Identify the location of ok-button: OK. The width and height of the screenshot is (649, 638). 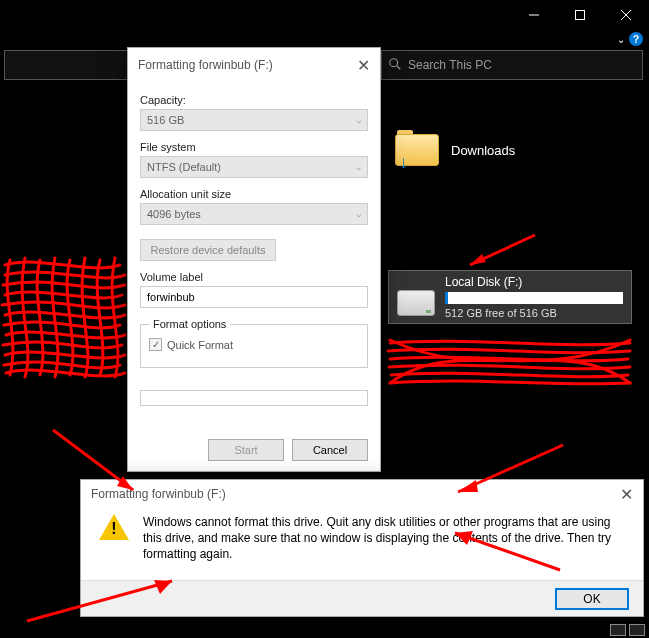
(592, 599).